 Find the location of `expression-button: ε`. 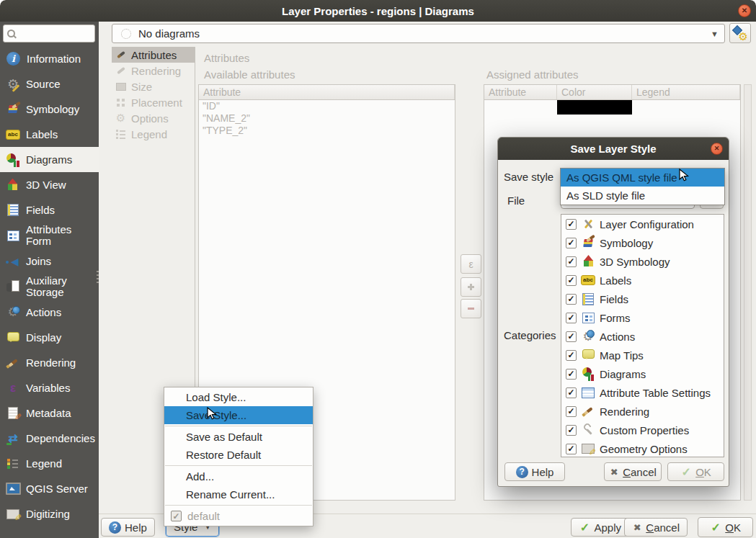

expression-button: ε is located at coordinates (471, 264).